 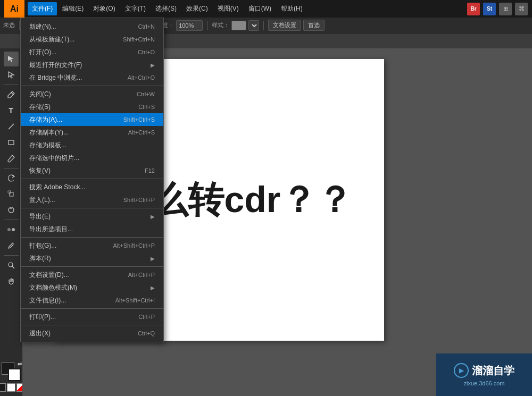 I want to click on zoom-tool, so click(x=11, y=265).